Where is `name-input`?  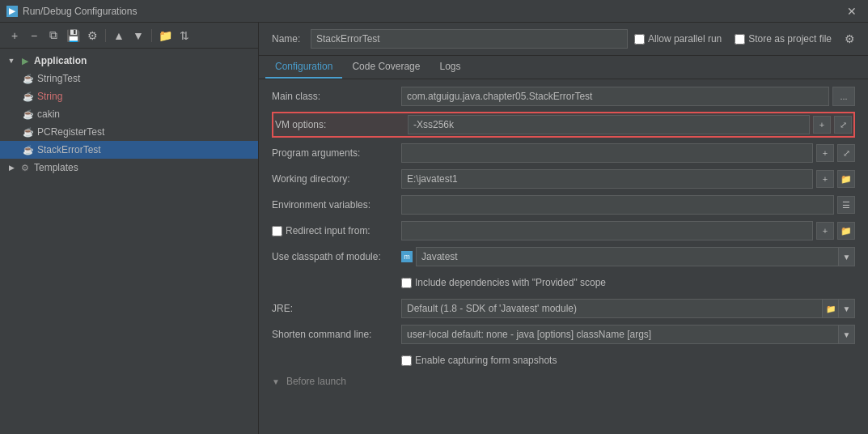
name-input is located at coordinates (469, 39).